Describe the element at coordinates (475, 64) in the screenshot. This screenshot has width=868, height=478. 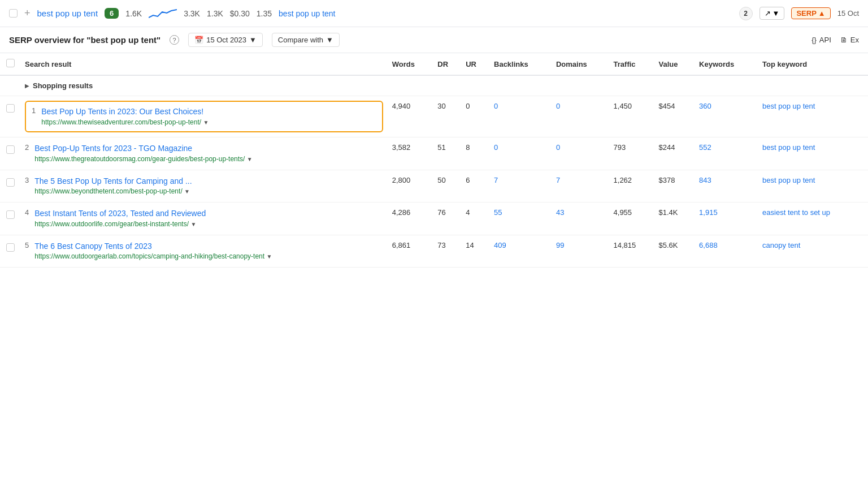
I see `col-ur: UR` at that location.